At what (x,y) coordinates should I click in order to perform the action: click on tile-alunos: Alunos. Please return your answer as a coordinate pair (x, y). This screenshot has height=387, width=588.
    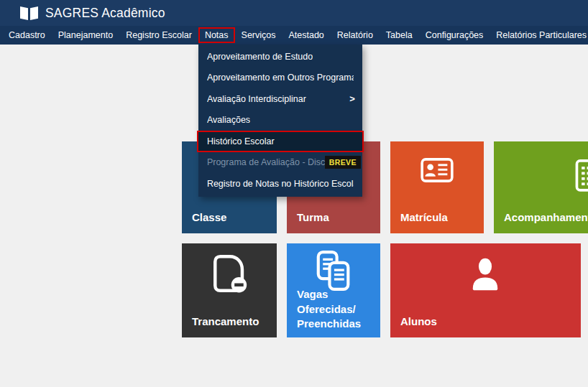
    Looking at the image, I should click on (486, 290).